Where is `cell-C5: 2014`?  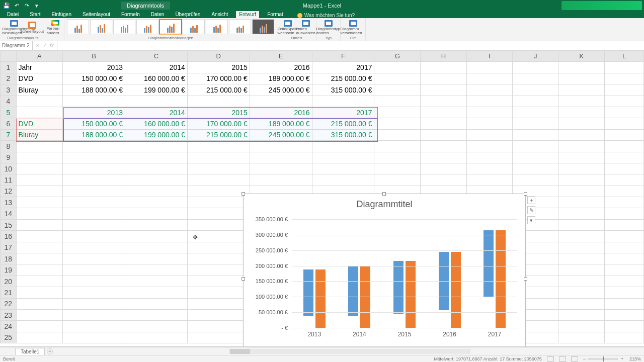
cell-C5: 2014 is located at coordinates (156, 112).